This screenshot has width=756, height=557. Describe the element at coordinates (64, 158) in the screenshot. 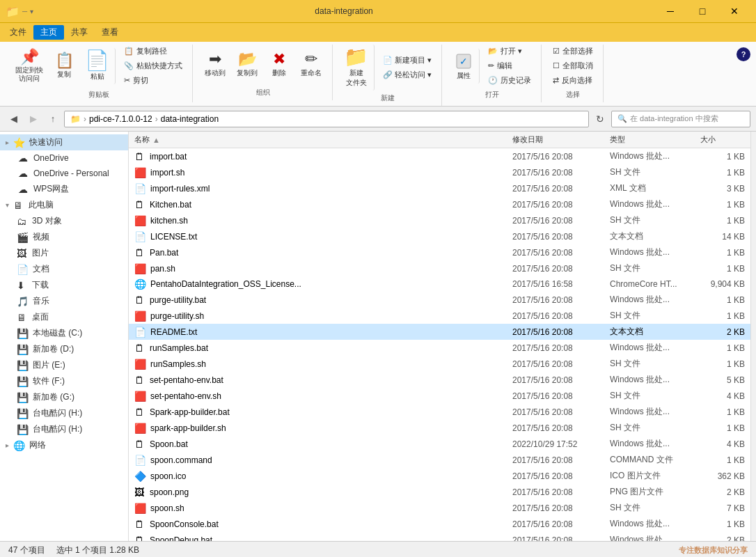

I see `sidebar-item-onedrive: ☁ OneDrive` at that location.